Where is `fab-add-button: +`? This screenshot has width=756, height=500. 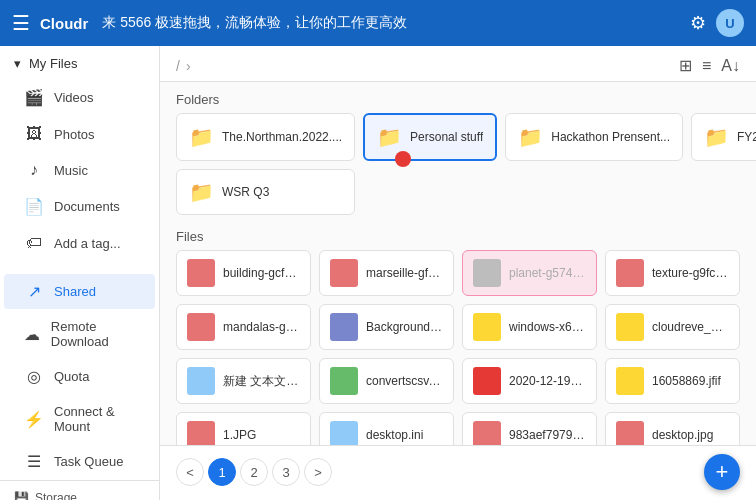 fab-add-button: + is located at coordinates (722, 472).